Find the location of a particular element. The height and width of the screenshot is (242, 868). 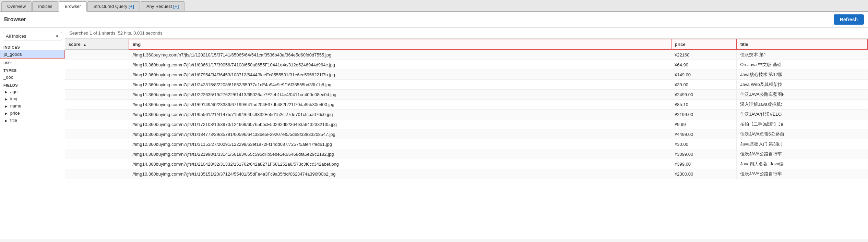

cell-img: //img11.360buyimg.com/n7/jfs/t1/222635/1… is located at coordinates (400, 94).